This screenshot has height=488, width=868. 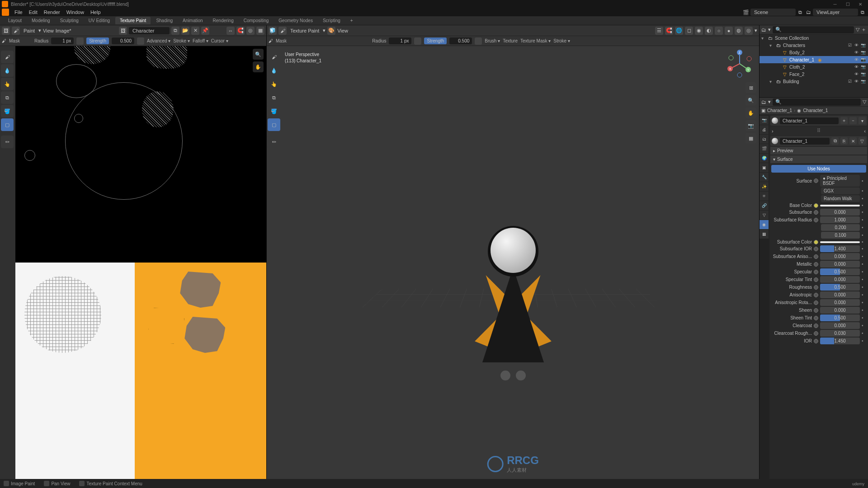 What do you see at coordinates (193, 21) in the screenshot?
I see `tab-animation: Animation` at bounding box center [193, 21].